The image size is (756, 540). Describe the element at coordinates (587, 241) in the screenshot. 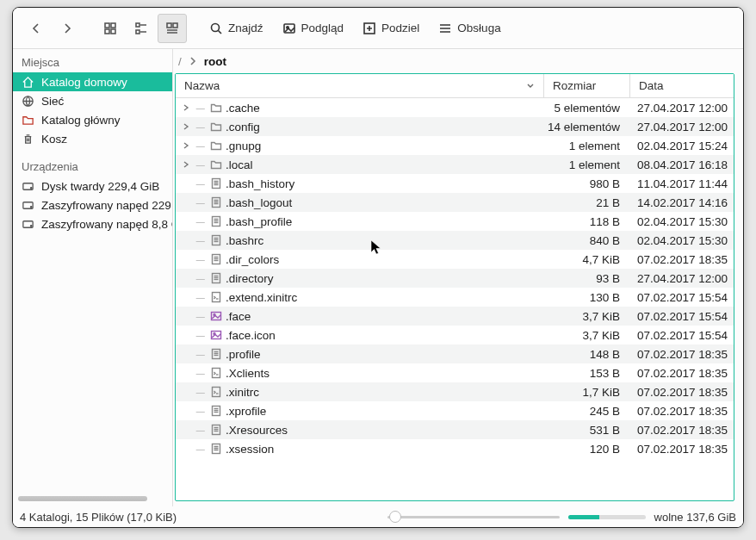

I see `file-size: 840 B` at that location.